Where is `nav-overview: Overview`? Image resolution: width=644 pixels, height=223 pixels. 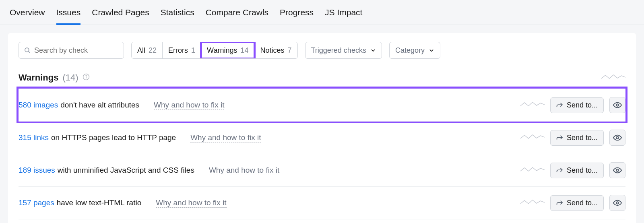 nav-overview: Overview is located at coordinates (27, 12).